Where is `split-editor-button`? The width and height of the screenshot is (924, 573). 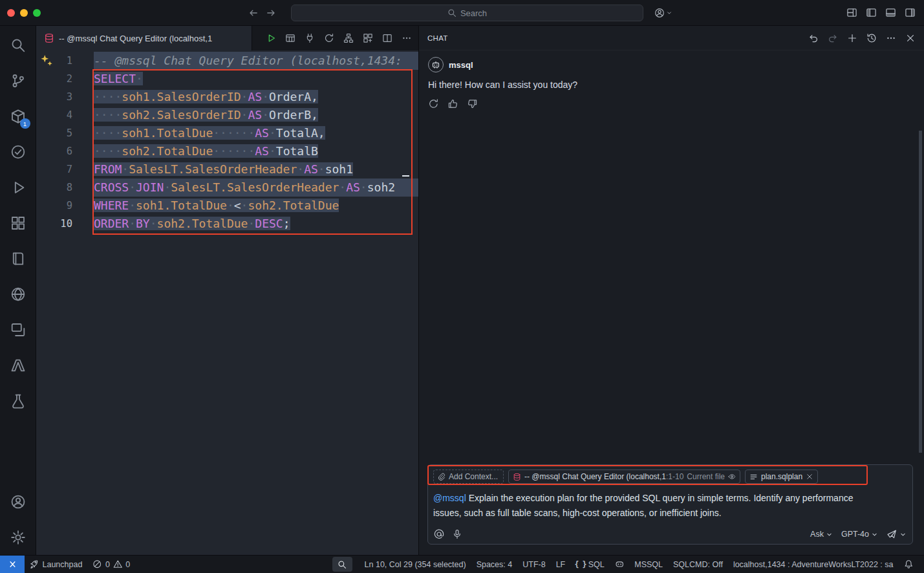
split-editor-button is located at coordinates (387, 39).